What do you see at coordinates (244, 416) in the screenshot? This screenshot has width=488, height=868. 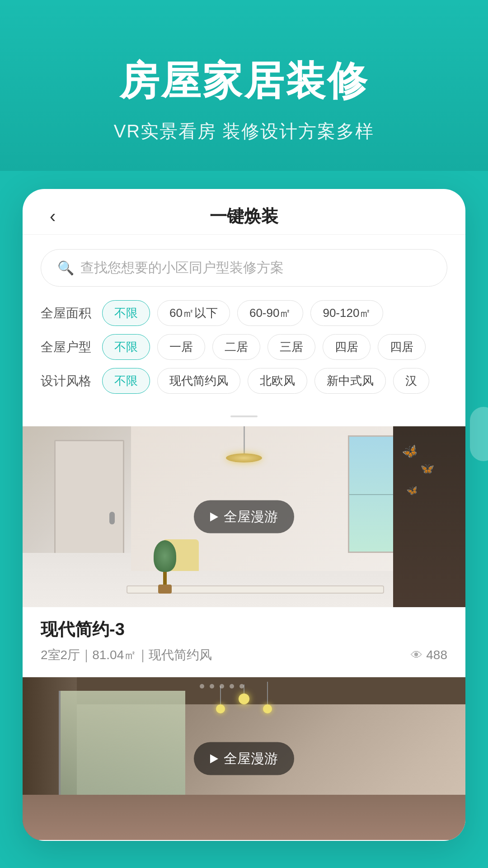 I see `filter-divider` at bounding box center [244, 416].